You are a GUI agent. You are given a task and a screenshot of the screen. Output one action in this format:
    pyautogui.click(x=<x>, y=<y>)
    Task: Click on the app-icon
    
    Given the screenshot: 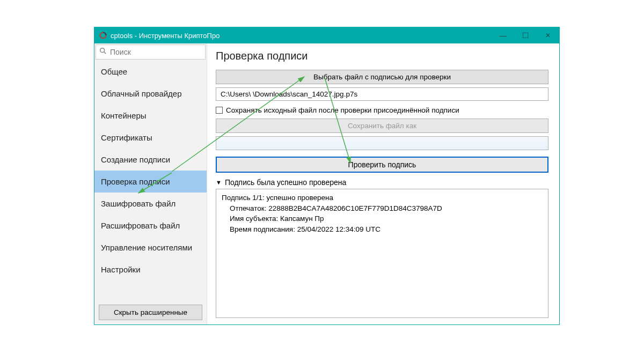 What is the action you would take?
    pyautogui.click(x=103, y=35)
    